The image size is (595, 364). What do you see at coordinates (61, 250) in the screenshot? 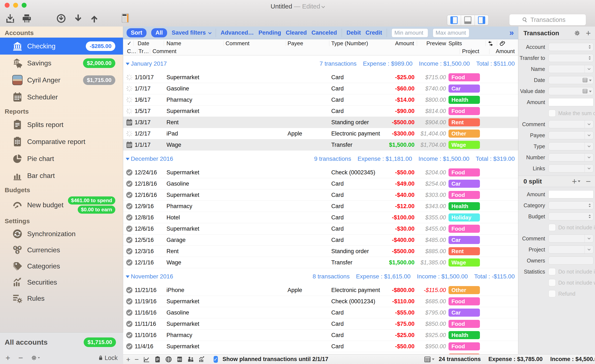
I see `sidebar-item-currencies: €¥$Currencies` at bounding box center [61, 250].